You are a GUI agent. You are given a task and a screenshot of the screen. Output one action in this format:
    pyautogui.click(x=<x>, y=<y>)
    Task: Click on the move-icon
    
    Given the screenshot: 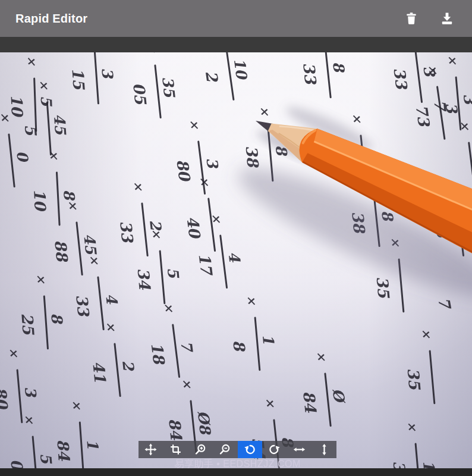 What is the action you would take?
    pyautogui.click(x=151, y=450)
    